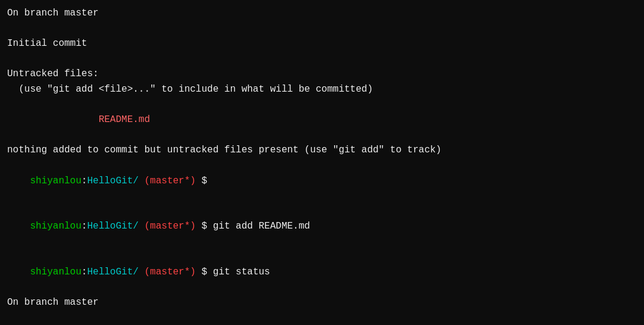  I want to click on prompt-line-2: shiyanlou:HelloGit/ (master*) $ git add …, so click(322, 227).